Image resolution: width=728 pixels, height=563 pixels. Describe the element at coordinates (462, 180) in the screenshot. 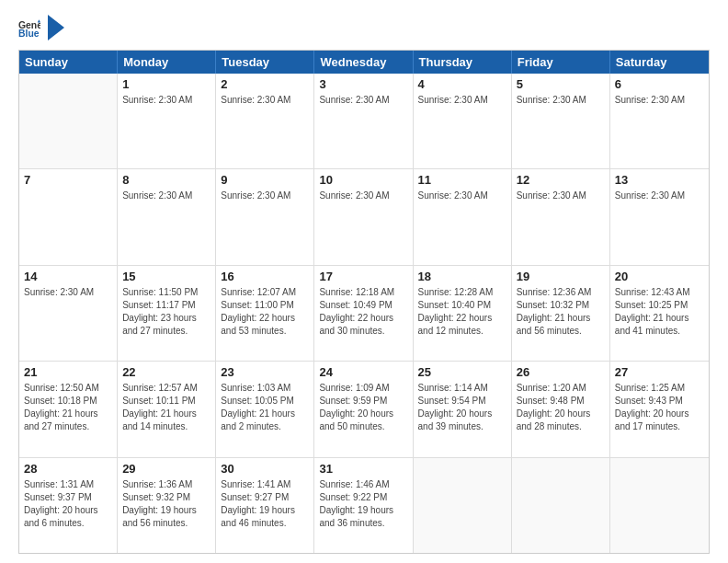

I see `day-number: 11` at that location.